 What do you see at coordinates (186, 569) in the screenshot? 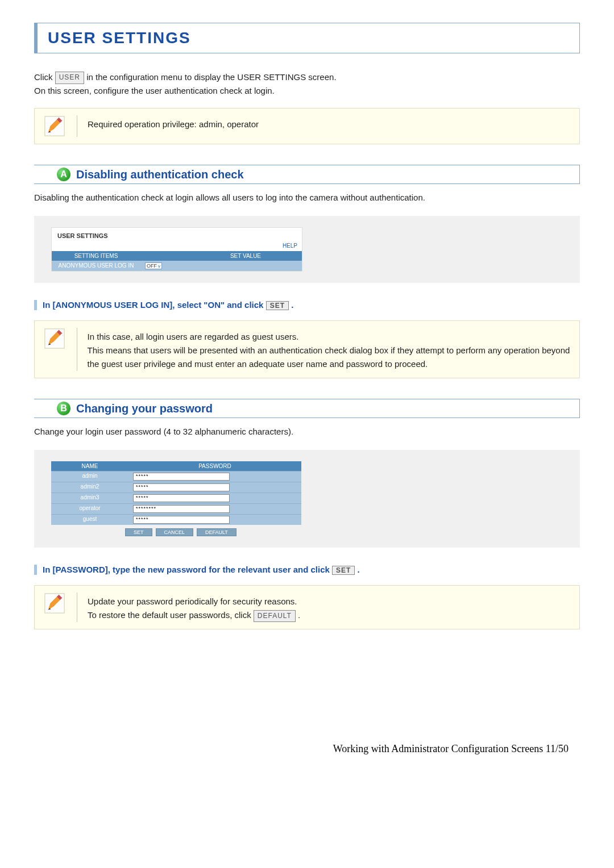
I see `instr-b-prefix: In [PASSWORD], type the new password for…` at bounding box center [186, 569].